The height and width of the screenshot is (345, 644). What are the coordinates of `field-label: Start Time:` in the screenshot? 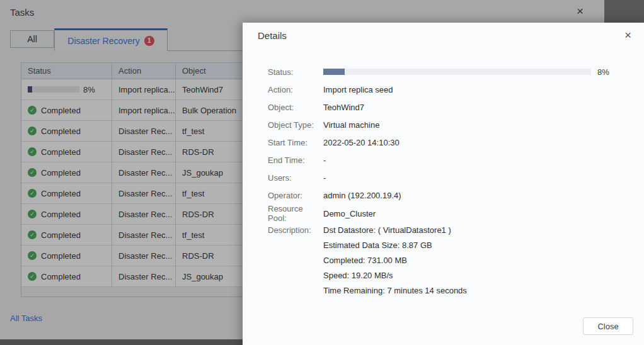 It's located at (296, 142).